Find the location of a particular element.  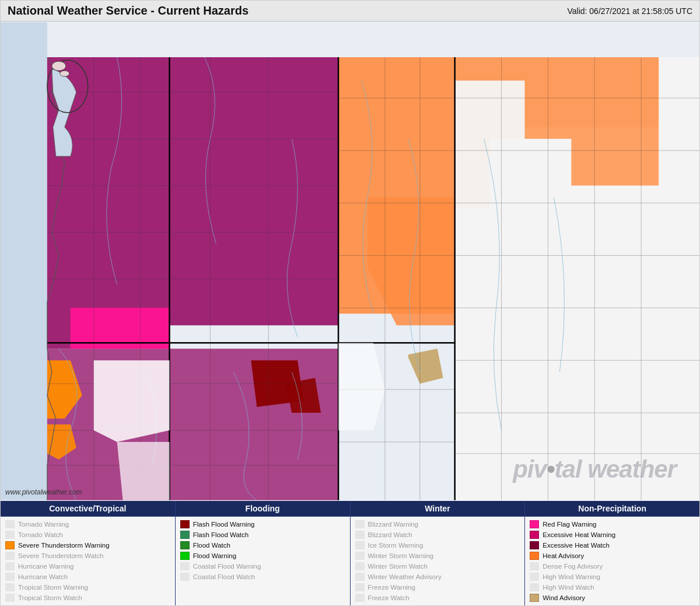

legend-item: Severe Thunderstorm Warning is located at coordinates (88, 545).